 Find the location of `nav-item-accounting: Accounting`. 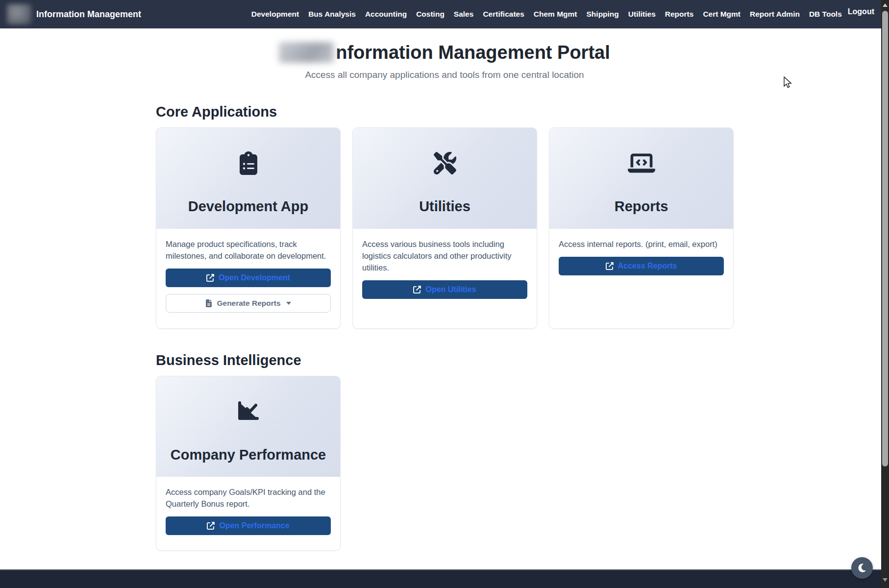

nav-item-accounting: Accounting is located at coordinates (386, 14).